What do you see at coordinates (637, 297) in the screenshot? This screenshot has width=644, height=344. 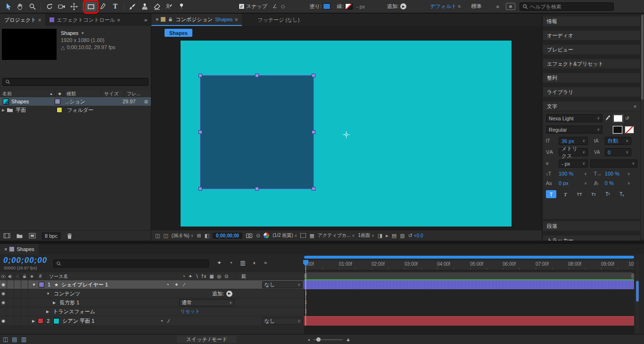 I see `timeline-scrollbar` at bounding box center [637, 297].